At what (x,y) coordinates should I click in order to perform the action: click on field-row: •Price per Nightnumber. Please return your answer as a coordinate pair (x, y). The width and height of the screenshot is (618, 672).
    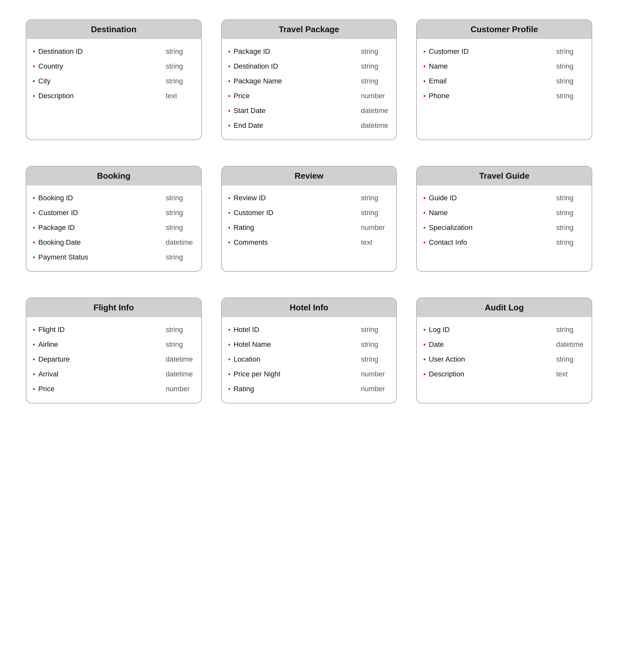
    Looking at the image, I should click on (309, 374).